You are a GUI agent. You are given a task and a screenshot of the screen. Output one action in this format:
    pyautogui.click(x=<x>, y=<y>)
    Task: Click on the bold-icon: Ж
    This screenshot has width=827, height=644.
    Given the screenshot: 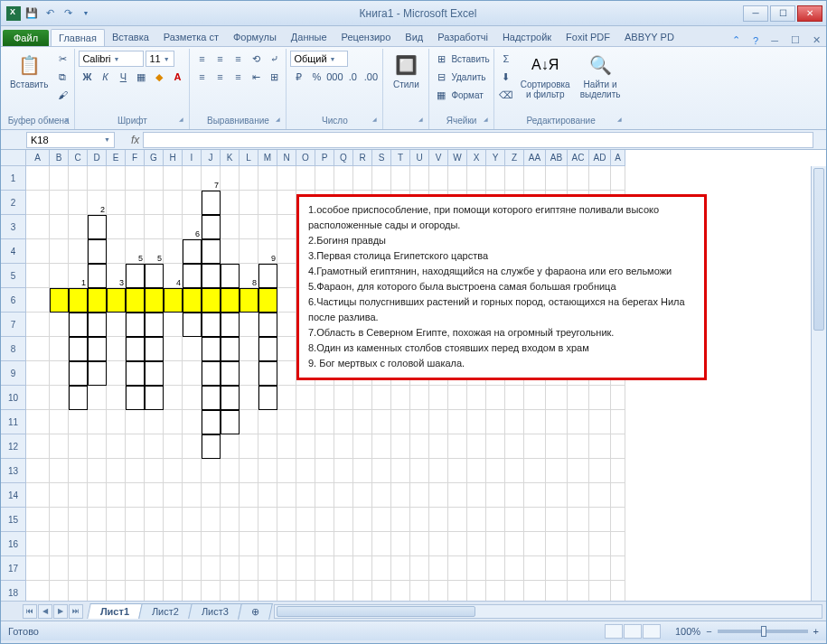 What is the action you would take?
    pyautogui.click(x=87, y=77)
    